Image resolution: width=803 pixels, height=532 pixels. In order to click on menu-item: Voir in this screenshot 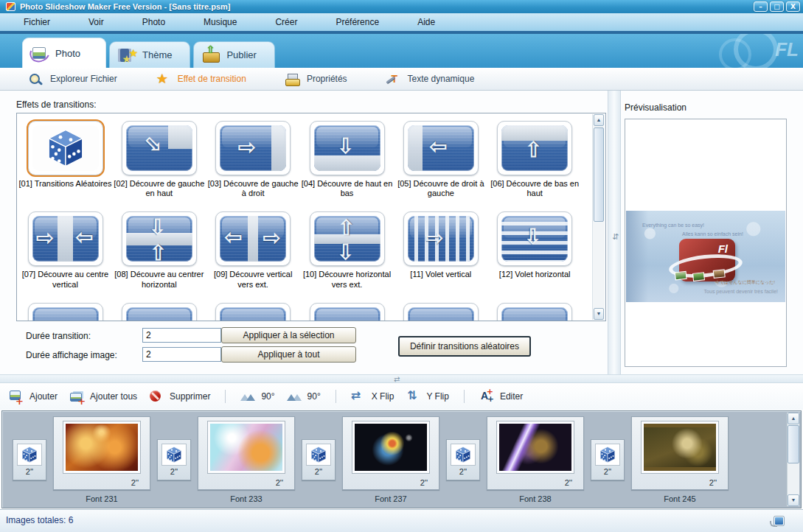, I will do `click(96, 22)`.